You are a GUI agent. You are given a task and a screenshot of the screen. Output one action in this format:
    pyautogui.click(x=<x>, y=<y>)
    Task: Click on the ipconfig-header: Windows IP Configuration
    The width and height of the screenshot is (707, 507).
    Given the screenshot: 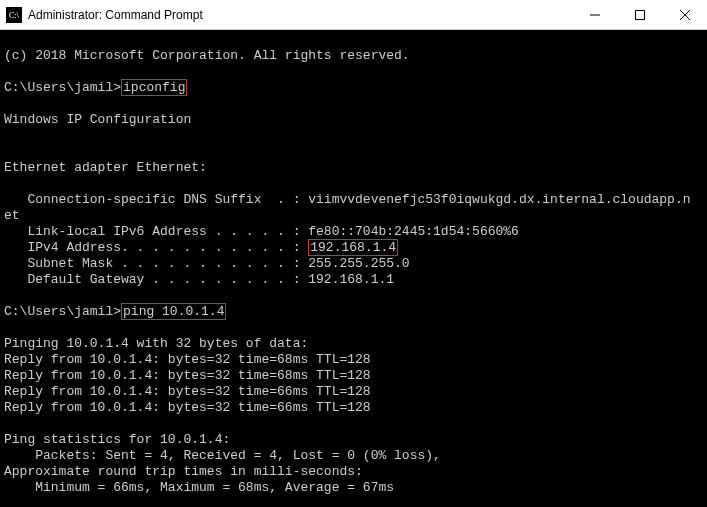 What is the action you would take?
    pyautogui.click(x=98, y=120)
    